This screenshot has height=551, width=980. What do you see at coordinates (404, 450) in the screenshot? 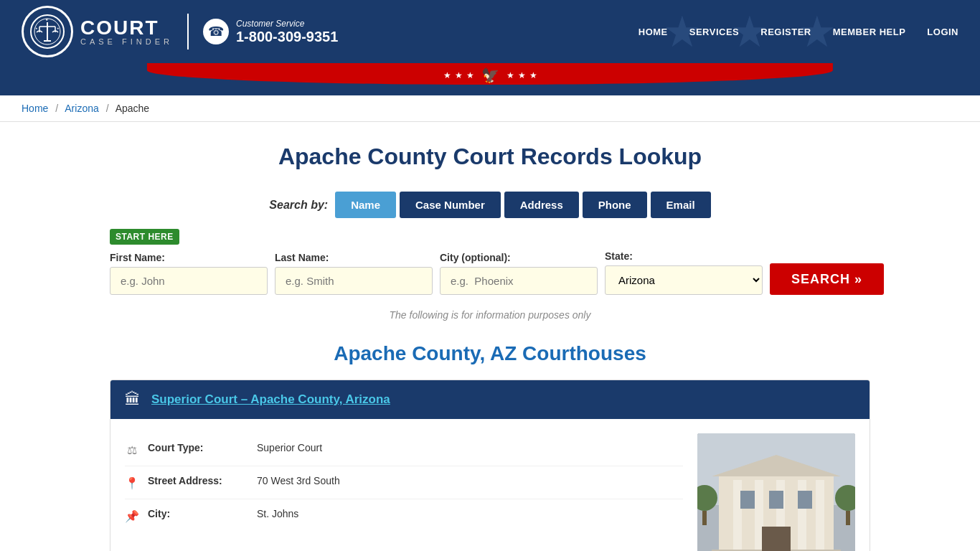
I see `detail-row-court-type: ⚖ Court Type: Superior Court` at bounding box center [404, 450].